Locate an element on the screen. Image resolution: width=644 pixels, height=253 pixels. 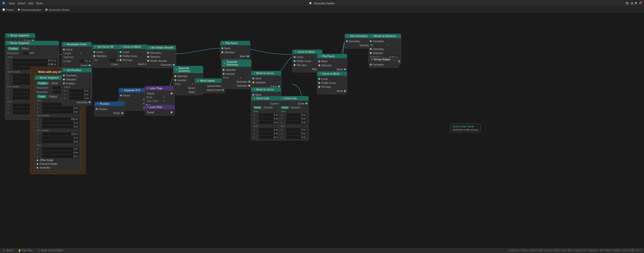
display-icon: 🖥 is located at coordinates (632, 3).